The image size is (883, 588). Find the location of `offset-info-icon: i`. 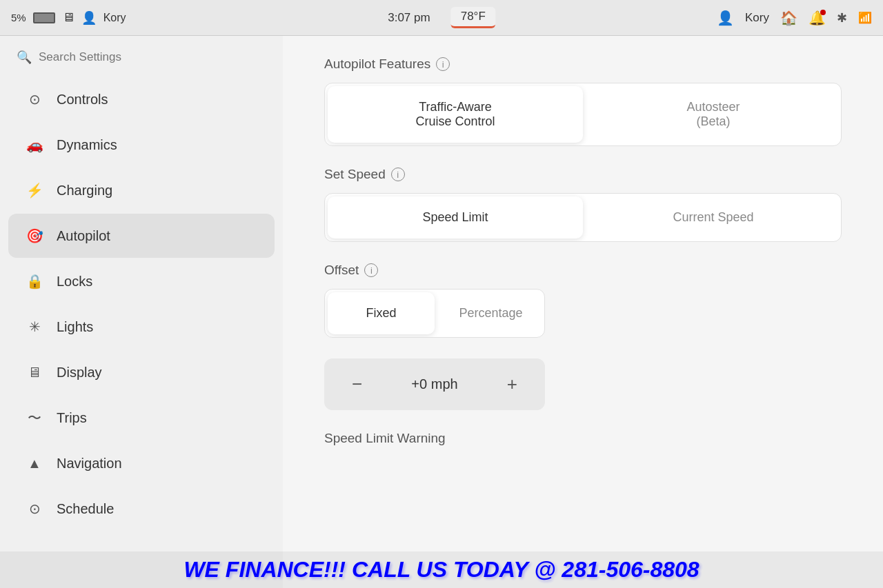

offset-info-icon: i is located at coordinates (371, 270).